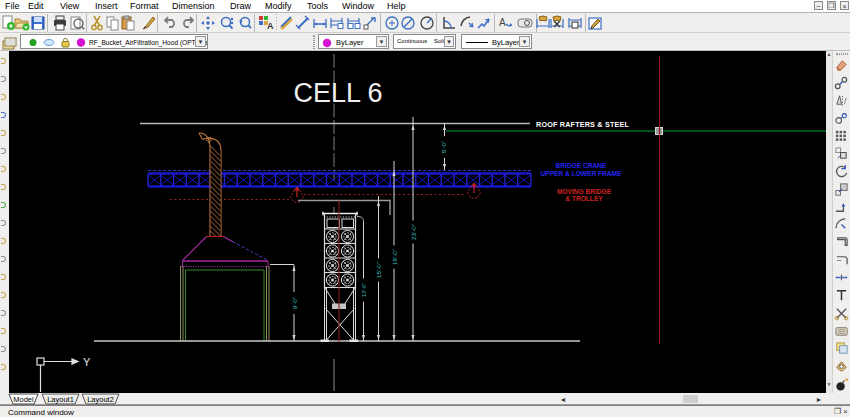  Describe the element at coordinates (60, 400) in the screenshot. I see `svg-text: Layout1` at that location.